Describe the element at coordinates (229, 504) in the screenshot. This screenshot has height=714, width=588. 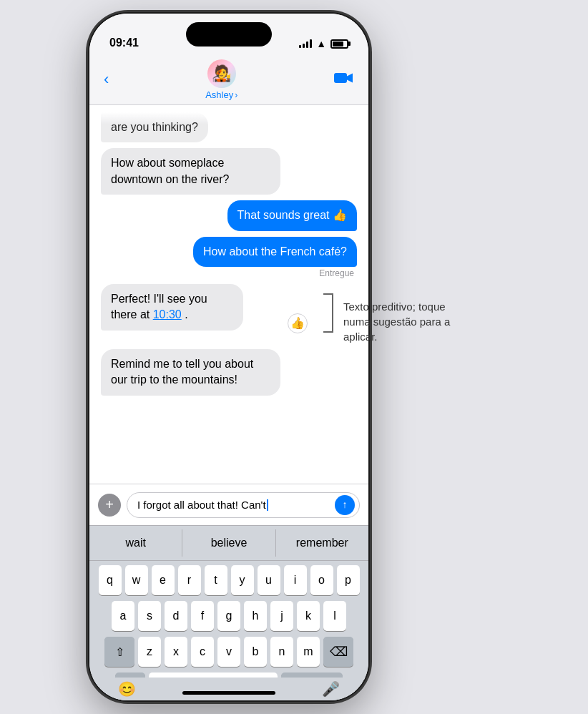
I see `message-input-area: + I forgot all about that! Can't ↑` at that location.